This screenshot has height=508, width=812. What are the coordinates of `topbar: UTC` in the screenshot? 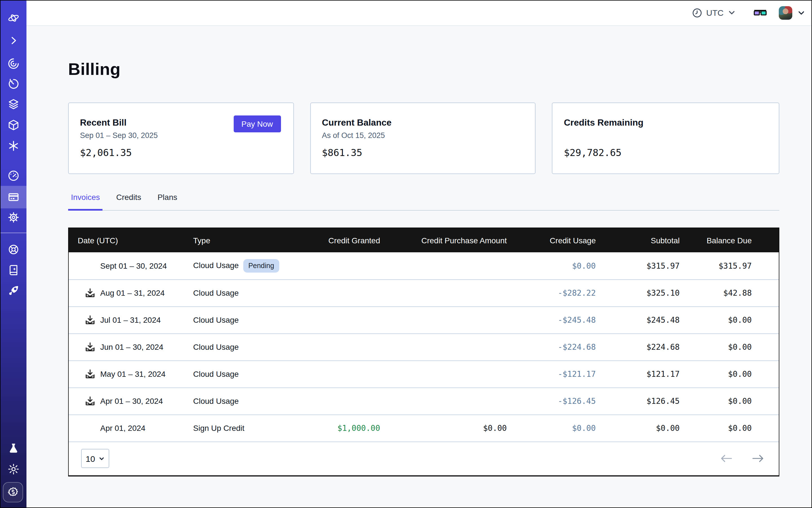 It's located at (419, 13).